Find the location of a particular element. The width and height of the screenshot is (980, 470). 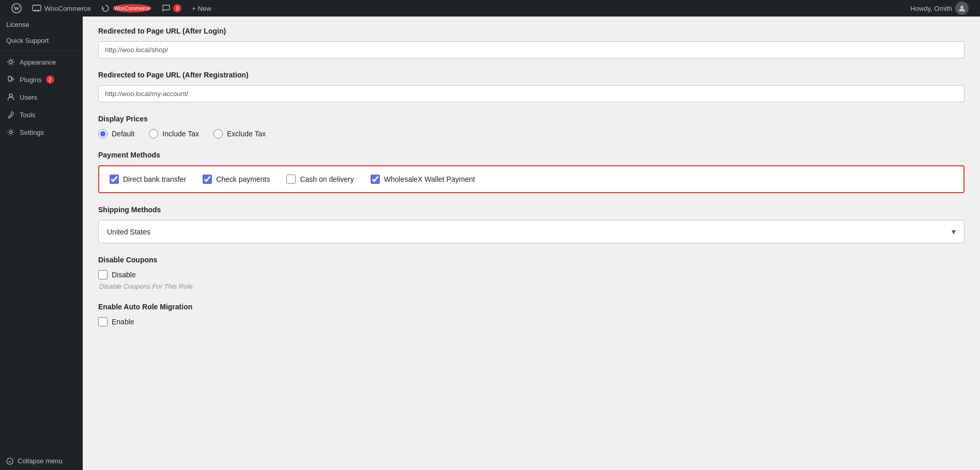

woocommerce-label: WooCommerce is located at coordinates (68, 8).